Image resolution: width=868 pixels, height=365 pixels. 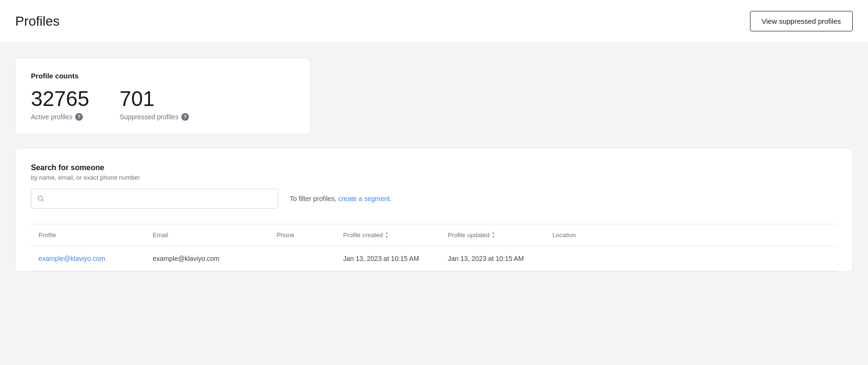 What do you see at coordinates (160, 199) in the screenshot?
I see `search-input` at bounding box center [160, 199].